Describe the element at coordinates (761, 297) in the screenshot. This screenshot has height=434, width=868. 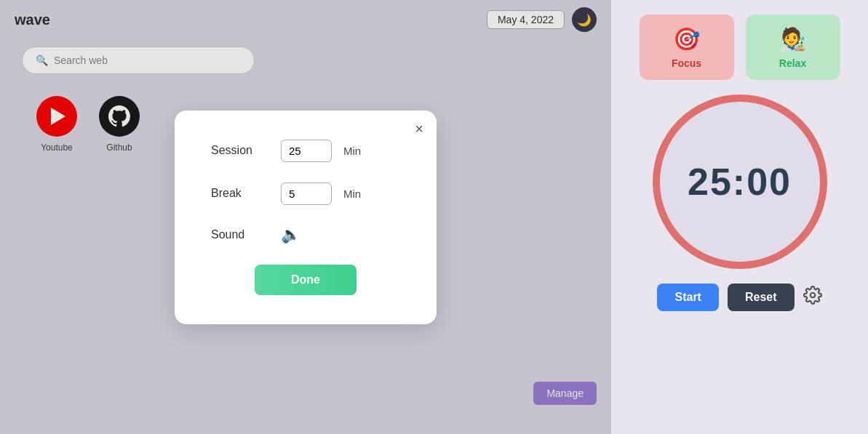
I see `reset-button: Reset` at that location.